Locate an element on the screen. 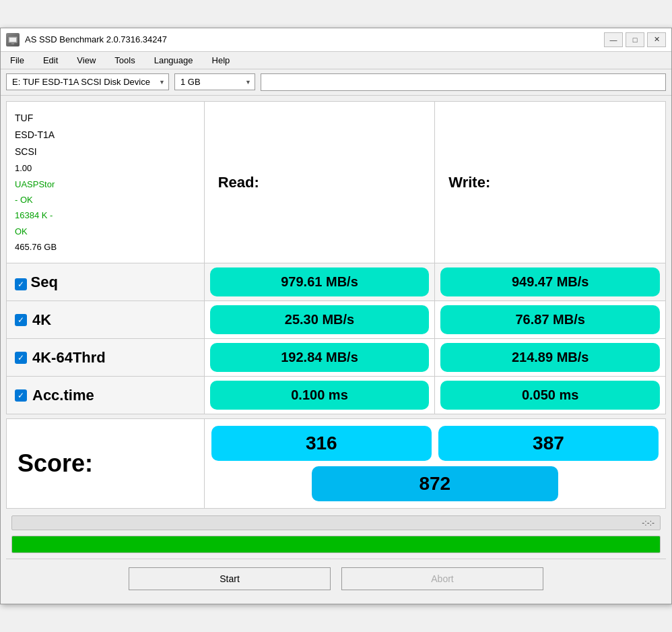  write-header: Write: is located at coordinates (475, 183).